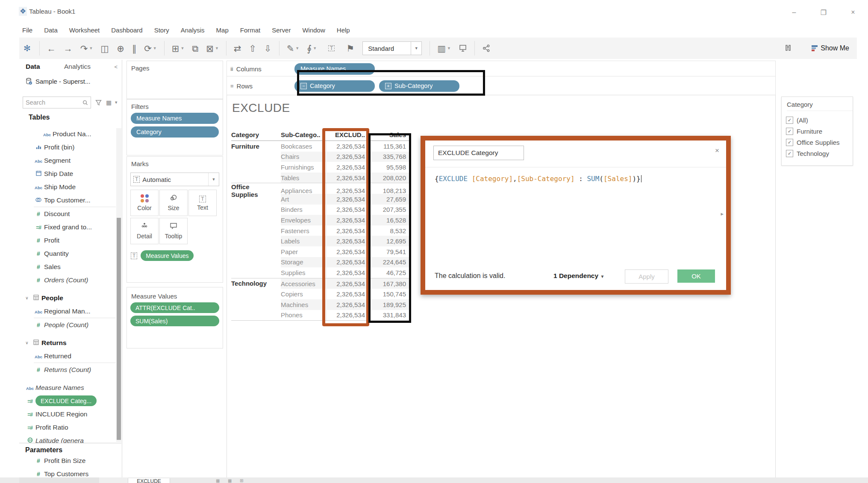 The image size is (868, 483). What do you see at coordinates (68, 342) in the screenshot?
I see `field-group-returns: ∨Returns` at bounding box center [68, 342].